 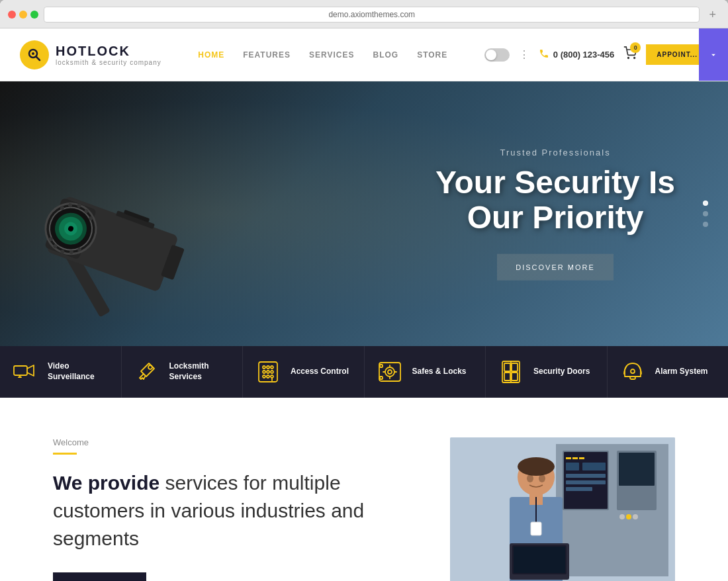 I want to click on logo-text: HOTLOCK locksmith & security company, so click(x=109, y=55).